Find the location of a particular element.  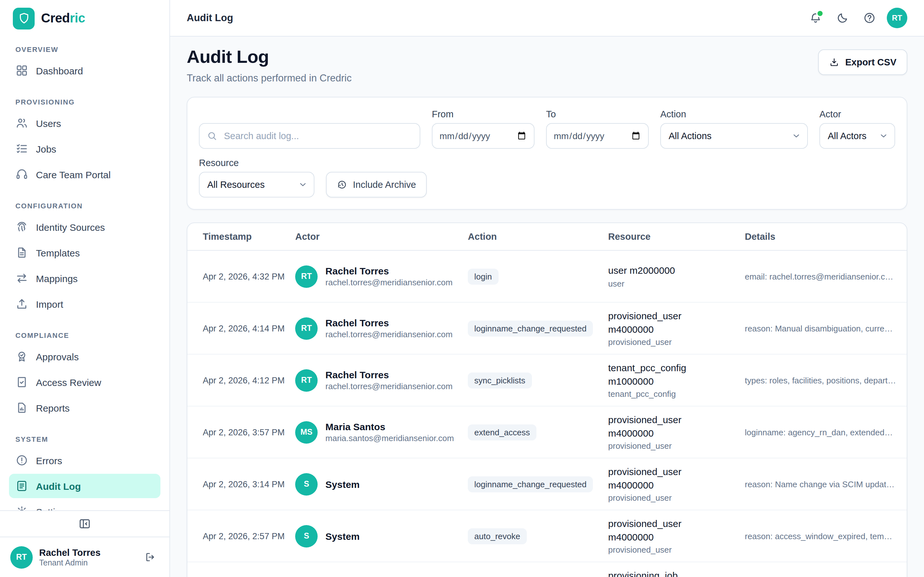

table-row: Apr 2, 2026, 3:57 PMMSMaria Santosmaria.… is located at coordinates (547, 432).